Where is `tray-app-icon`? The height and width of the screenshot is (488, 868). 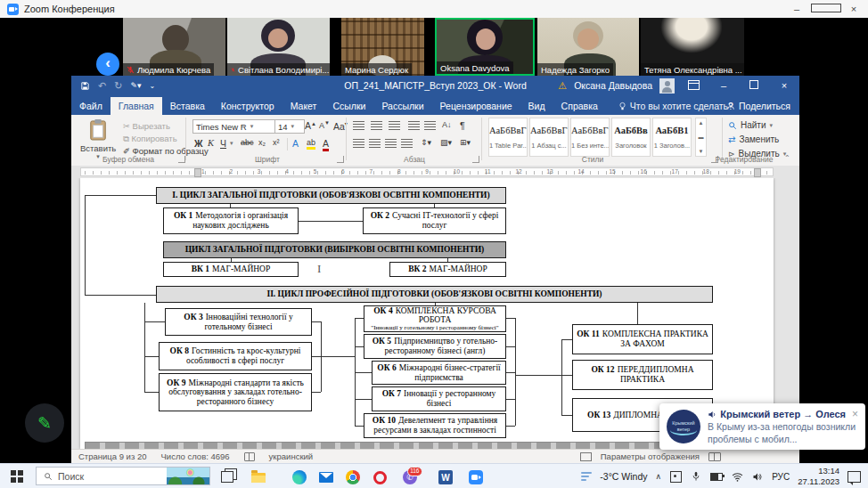 tray-app-icon is located at coordinates (676, 476).